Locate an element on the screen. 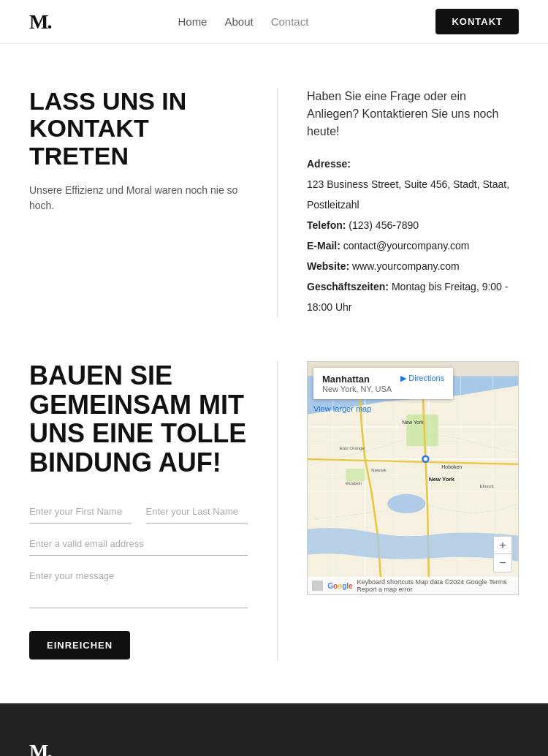 This screenshot has height=756, width=548. telefon-line: Telefon: (123) 456-7890 is located at coordinates (413, 225).